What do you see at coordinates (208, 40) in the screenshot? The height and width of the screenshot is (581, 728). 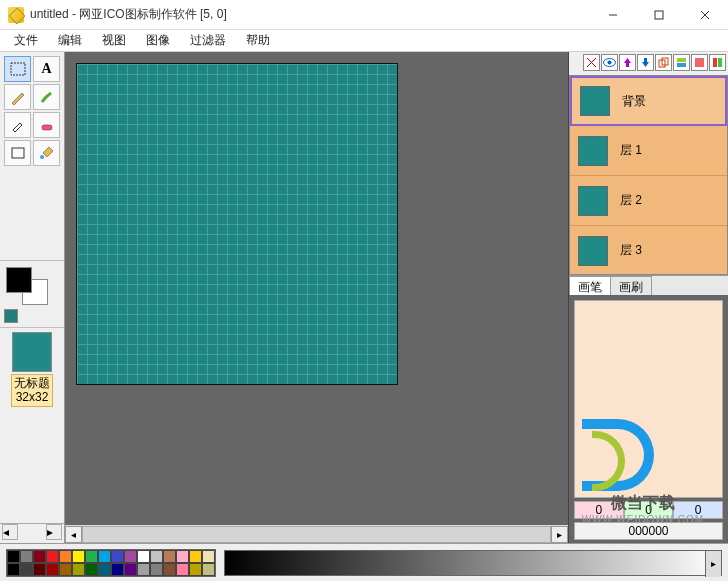 I see `menu-filter: 过滤器` at bounding box center [208, 40].